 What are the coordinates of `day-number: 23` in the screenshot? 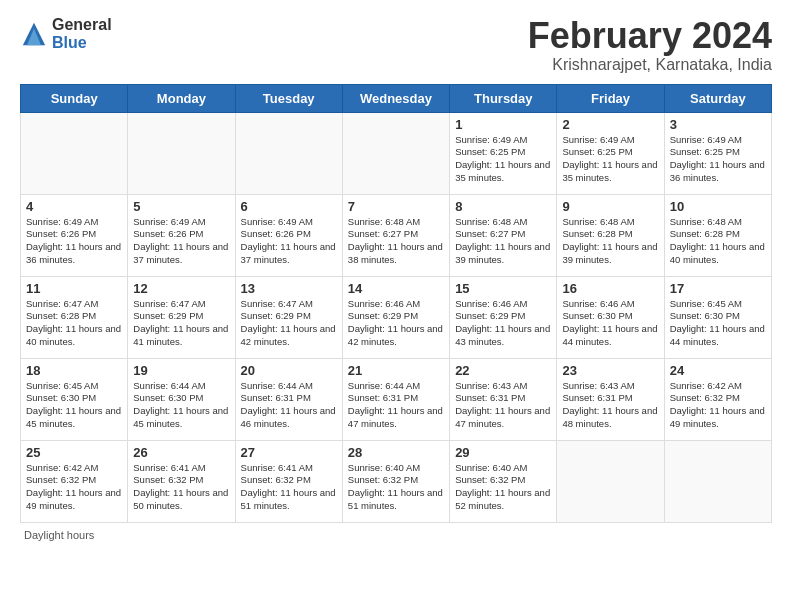 It's located at (610, 370).